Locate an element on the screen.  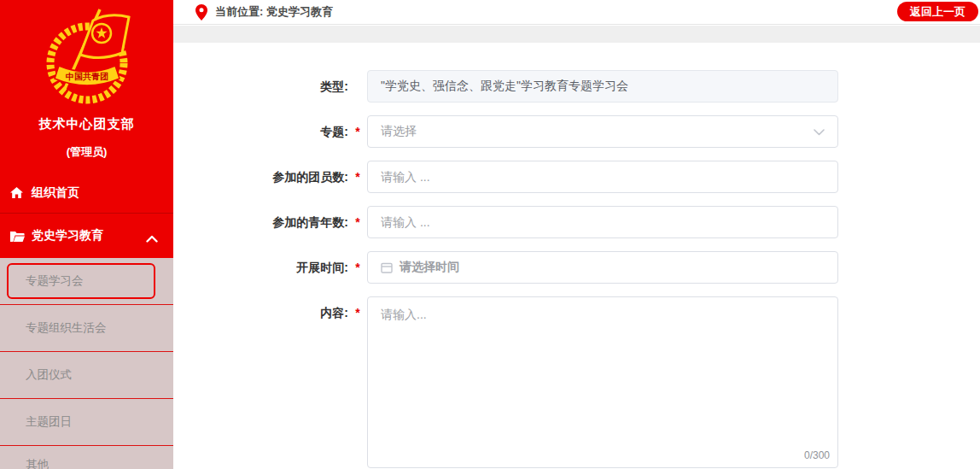
submenu-item-topic-org-life-meeting: 专题组织生活会 is located at coordinates (87, 328).